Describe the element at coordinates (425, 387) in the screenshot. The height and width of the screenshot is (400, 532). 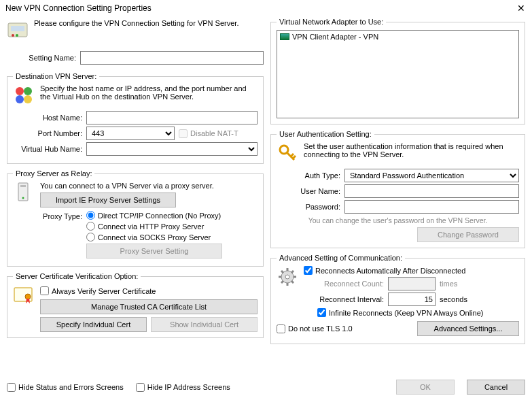
I see `ok-button: OK` at that location.